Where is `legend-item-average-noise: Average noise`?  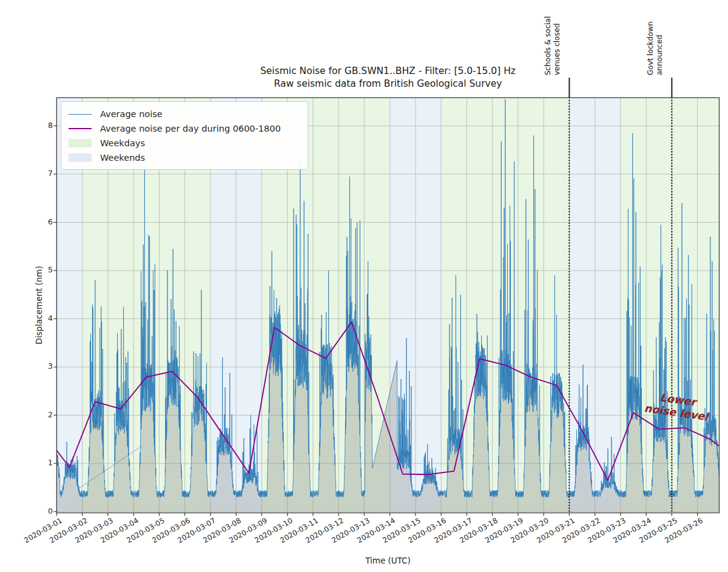 legend-item-average-noise: Average noise is located at coordinates (184, 114).